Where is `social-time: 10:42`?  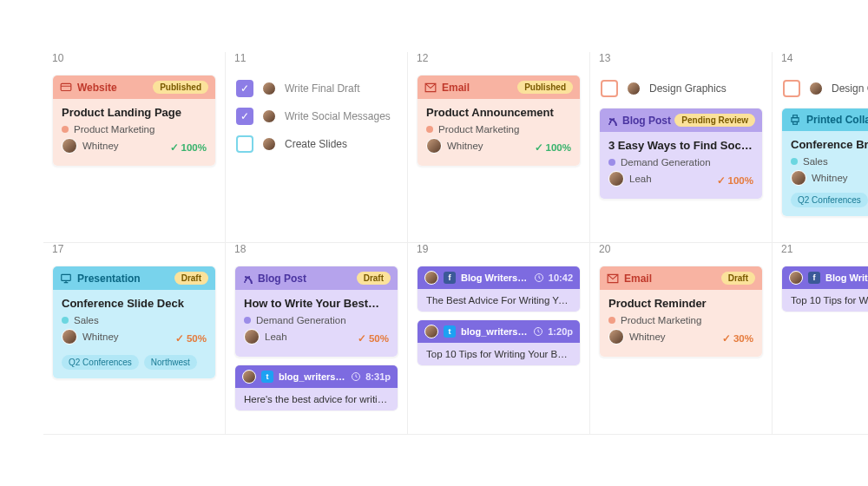 social-time: 10:42 is located at coordinates (561, 278).